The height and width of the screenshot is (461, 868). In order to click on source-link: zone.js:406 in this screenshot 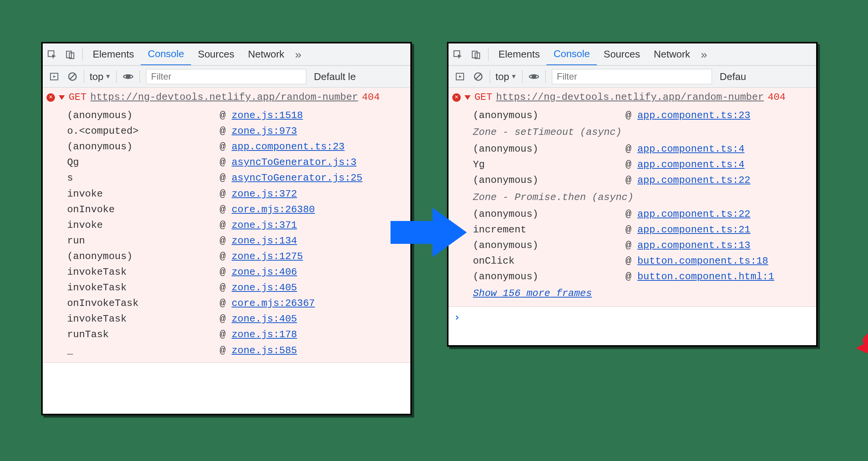, I will do `click(264, 272)`.